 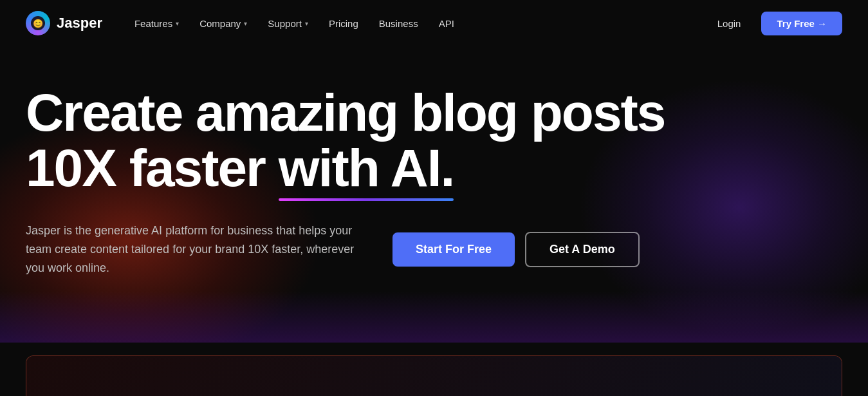 I want to click on logo-icon: 😊, so click(x=38, y=23).